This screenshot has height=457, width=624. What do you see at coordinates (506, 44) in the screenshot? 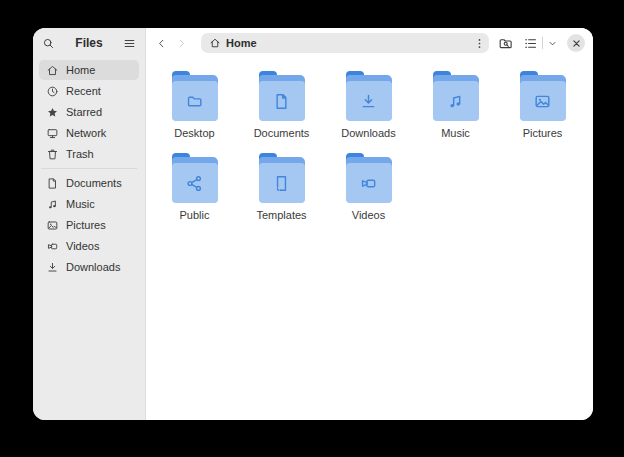
I see `search-everywhere-button` at bounding box center [506, 44].